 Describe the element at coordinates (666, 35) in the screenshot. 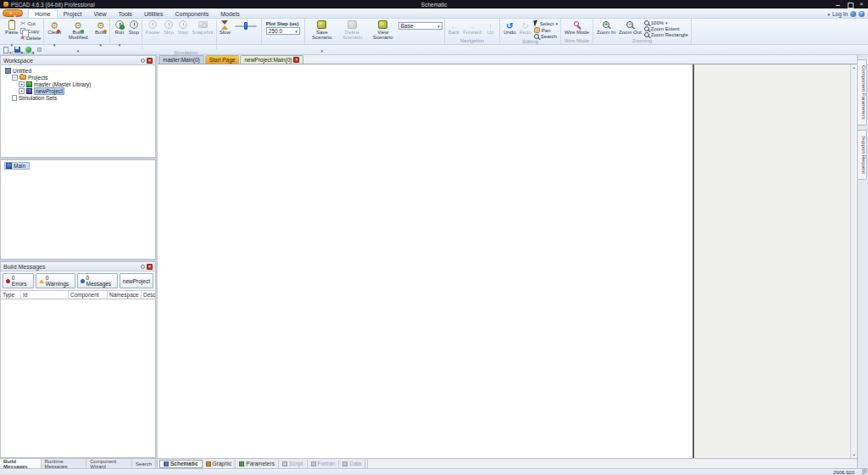

I see `zoom-rectangle-button: Zoom Rectangle` at that location.